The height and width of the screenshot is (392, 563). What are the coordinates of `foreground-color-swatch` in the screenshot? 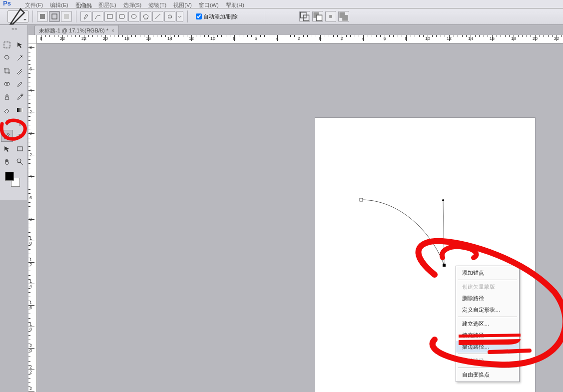 It's located at (9, 176).